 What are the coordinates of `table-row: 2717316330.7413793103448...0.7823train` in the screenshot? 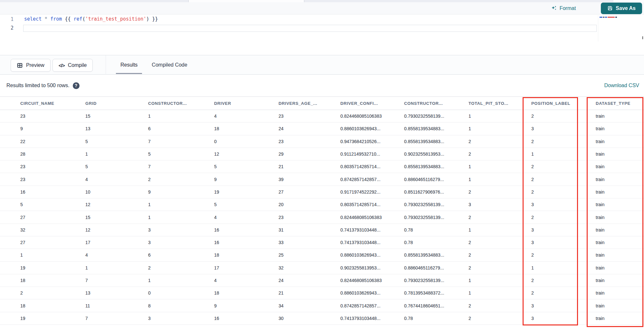 It's located at (322, 242).